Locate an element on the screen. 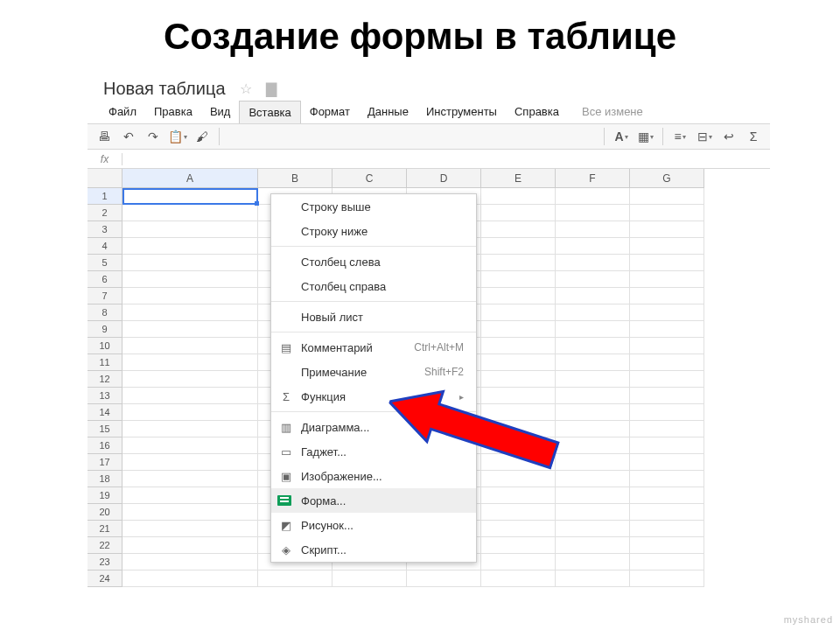  row-head: 14 is located at coordinates (105, 413).